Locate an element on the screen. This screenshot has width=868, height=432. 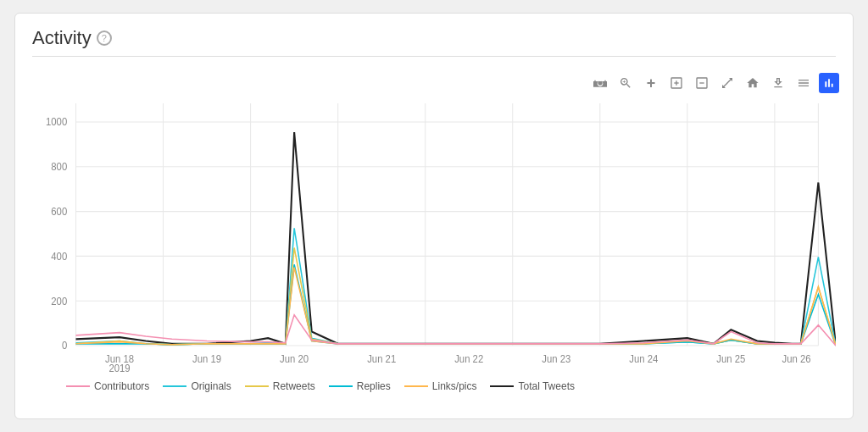
bar-chart-icon is located at coordinates (829, 83).